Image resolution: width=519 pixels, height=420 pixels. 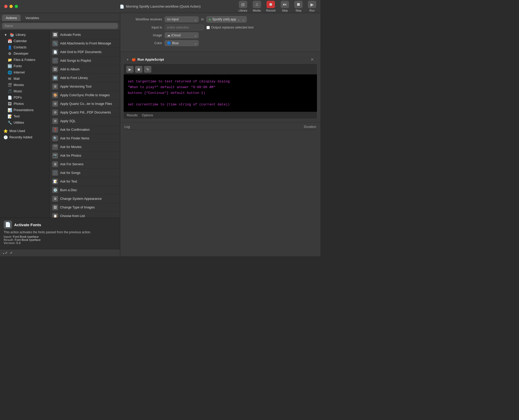 What do you see at coordinates (5, 137) in the screenshot?
I see `recently-added-icon: 🕐` at bounding box center [5, 137].